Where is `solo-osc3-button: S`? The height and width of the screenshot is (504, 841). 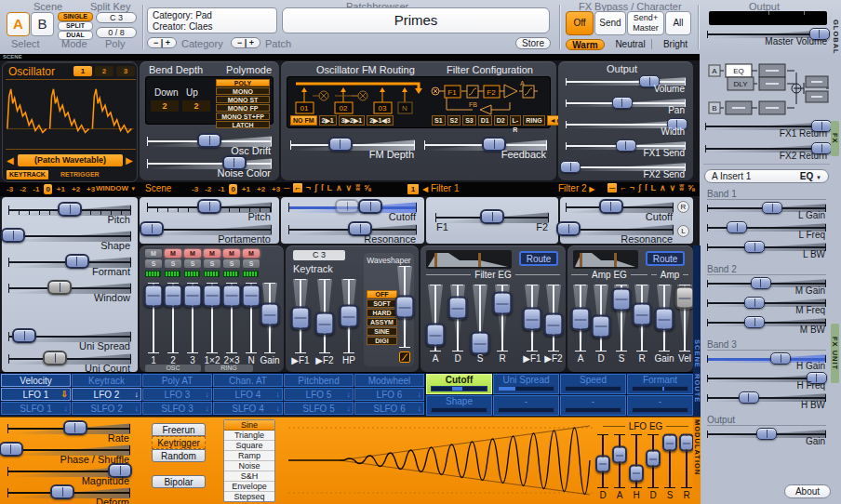 solo-osc3-button: S is located at coordinates (193, 264).